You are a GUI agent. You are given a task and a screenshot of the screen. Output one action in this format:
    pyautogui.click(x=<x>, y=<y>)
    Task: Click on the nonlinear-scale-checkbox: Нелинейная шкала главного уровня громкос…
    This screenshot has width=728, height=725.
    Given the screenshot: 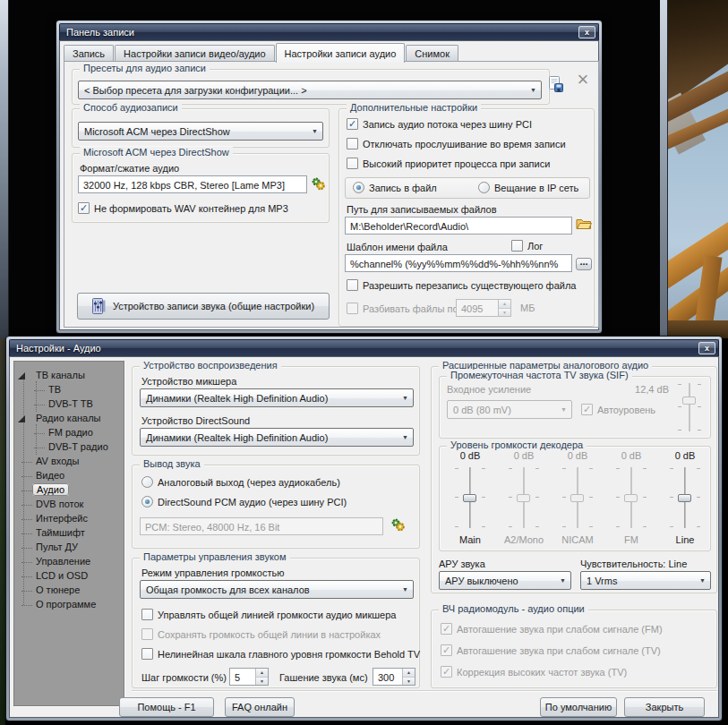 What is the action you would take?
    pyautogui.click(x=281, y=653)
    